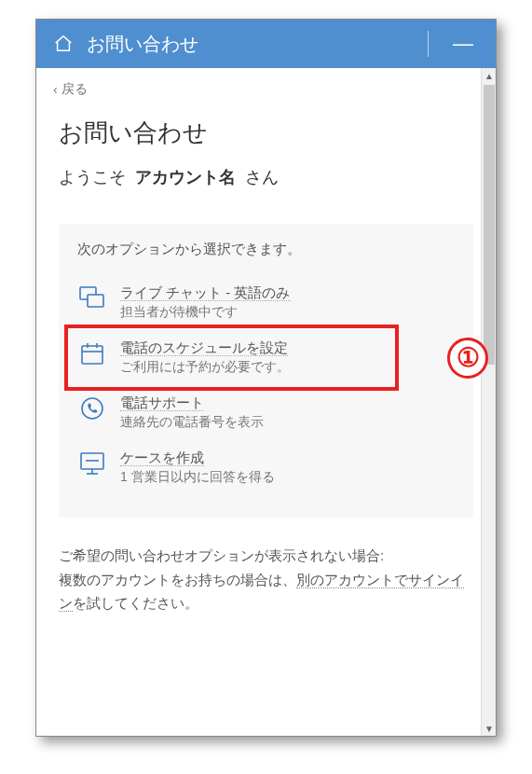  I want to click on option-text: ケースを作成 1 営業日以内に回答を得る, so click(287, 468).